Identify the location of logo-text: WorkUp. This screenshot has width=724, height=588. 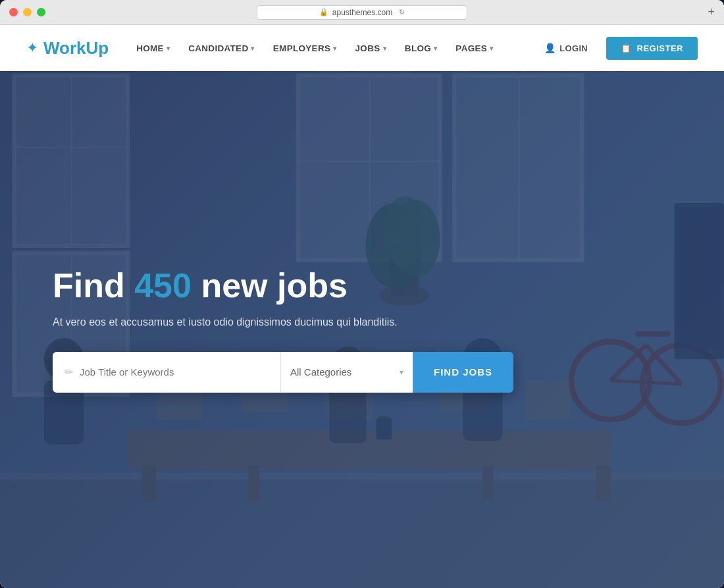
(76, 49).